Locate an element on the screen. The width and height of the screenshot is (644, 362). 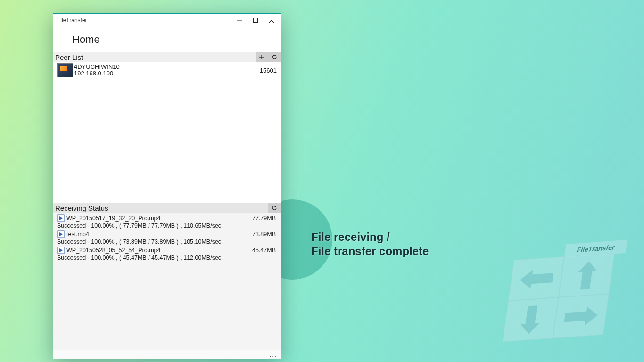
maximize-icon is located at coordinates (256, 20).